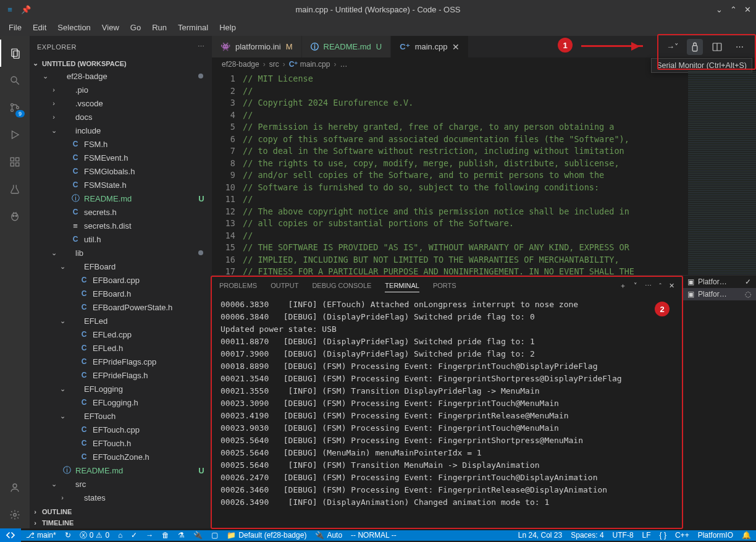  Describe the element at coordinates (257, 47) in the screenshot. I see `tab-platformio-ini: 👾platformio.iniM` at that location.